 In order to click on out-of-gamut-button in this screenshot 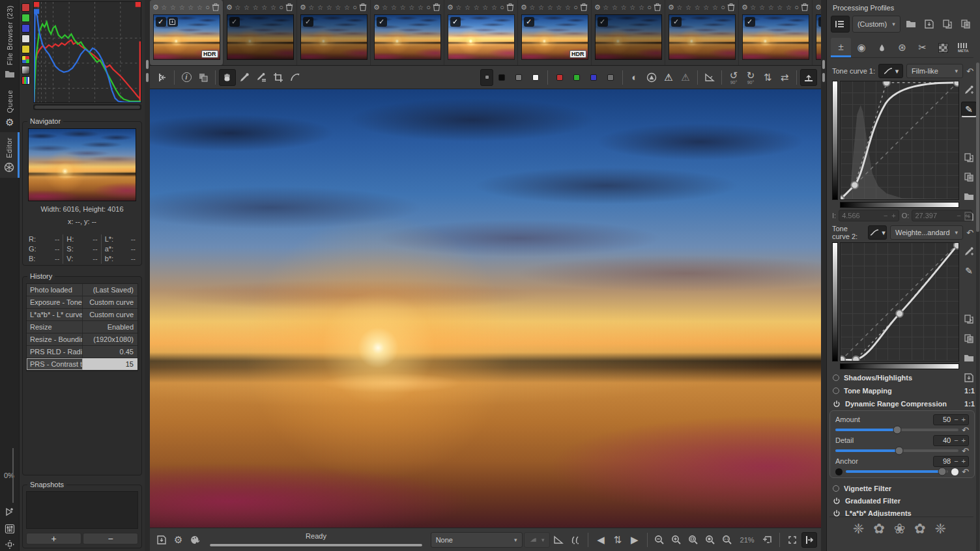, I will do `click(575, 540)`.